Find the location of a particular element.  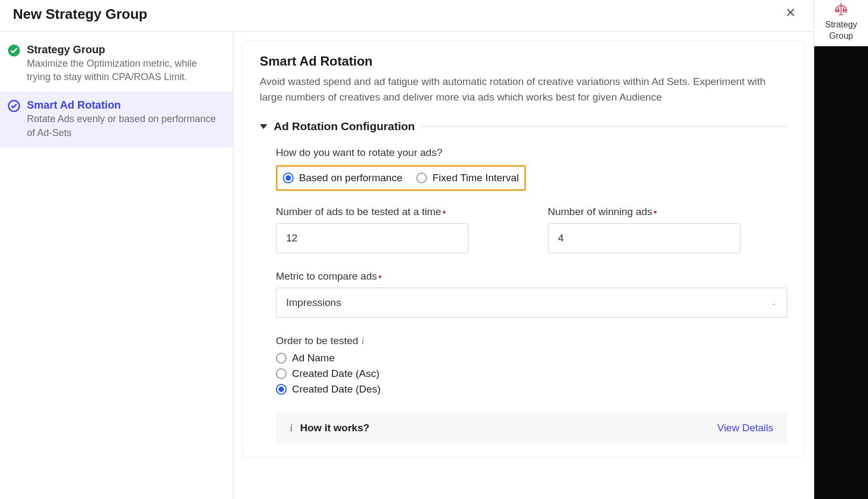

config-title: Ad Rotation Configuration is located at coordinates (344, 126).